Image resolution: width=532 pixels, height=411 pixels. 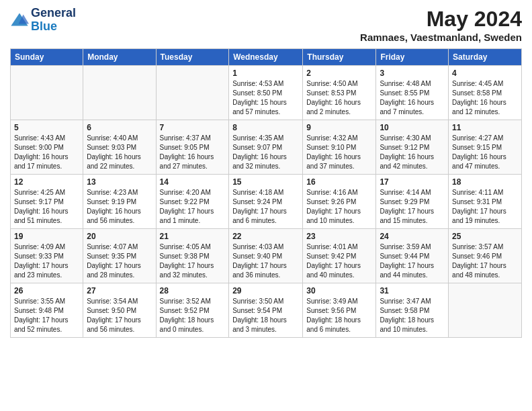 What do you see at coordinates (412, 261) in the screenshot?
I see `day-info: Sunrise: 3:59 AMSunset: 9:44 PMDaylight:…` at bounding box center [412, 261].